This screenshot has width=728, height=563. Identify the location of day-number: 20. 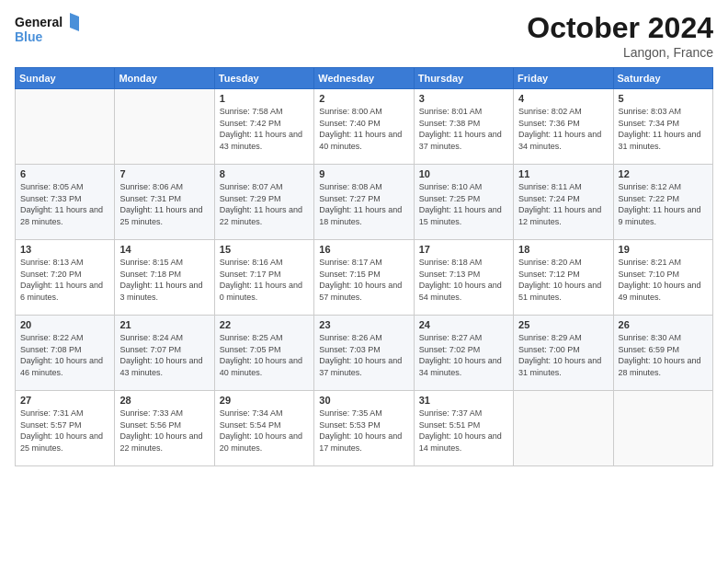
(64, 325).